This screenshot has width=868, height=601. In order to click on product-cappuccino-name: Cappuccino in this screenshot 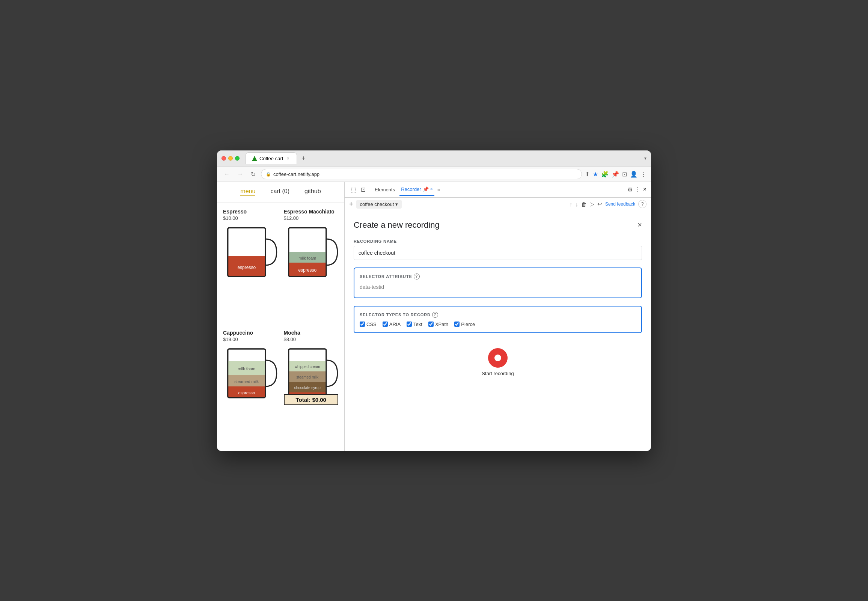, I will do `click(250, 333)`.